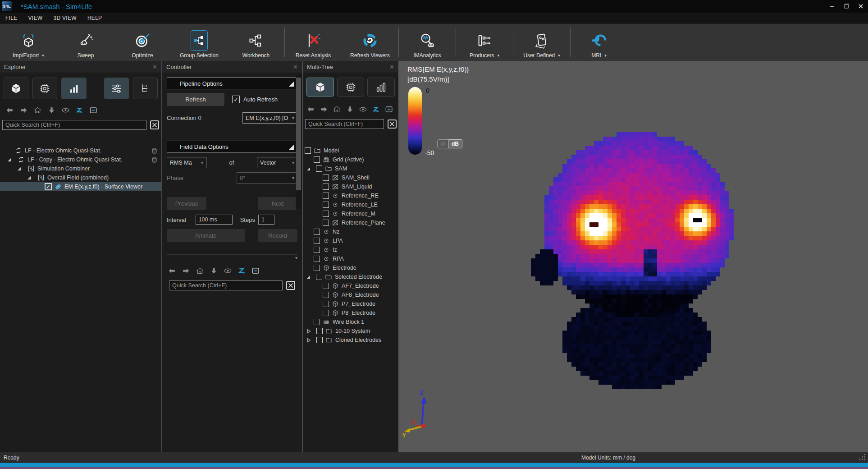 The image size is (868, 469). What do you see at coordinates (351, 286) in the screenshot?
I see `multitree-tree-item-af7-electrode: AF7_Electrode` at bounding box center [351, 286].